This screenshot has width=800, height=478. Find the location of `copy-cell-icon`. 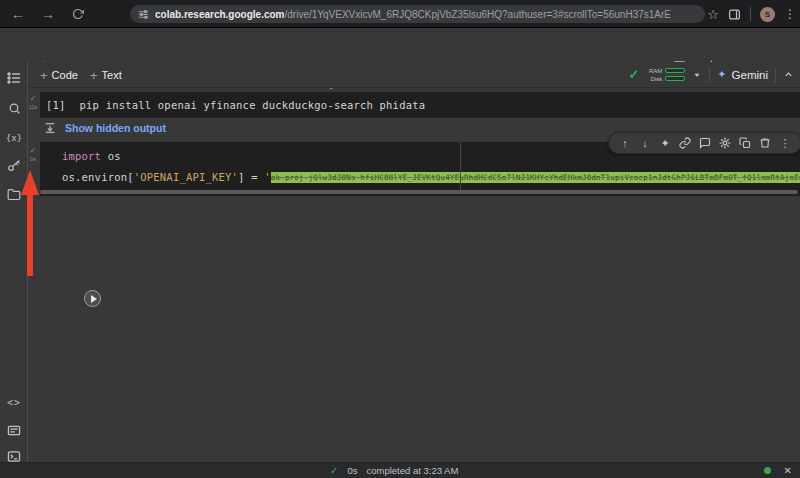

copy-cell-icon is located at coordinates (745, 143).